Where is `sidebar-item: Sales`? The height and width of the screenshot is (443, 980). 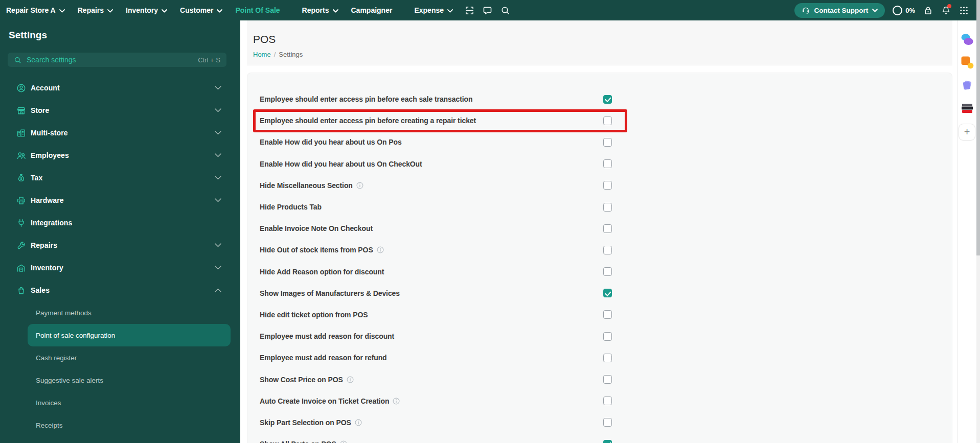
sidebar-item: Sales is located at coordinates (120, 290).